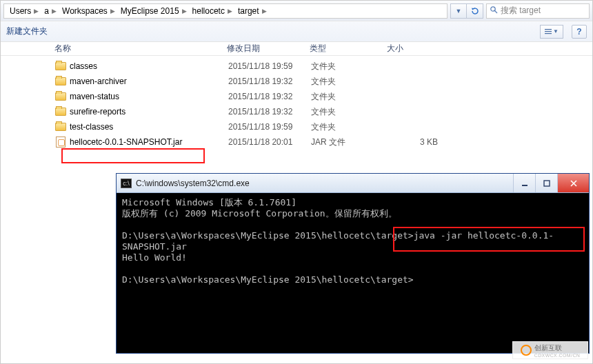 This screenshot has height=364, width=593. What do you see at coordinates (212, 11) in the screenshot?
I see `breadcrumb-segment: hellocetc▶` at bounding box center [212, 11].